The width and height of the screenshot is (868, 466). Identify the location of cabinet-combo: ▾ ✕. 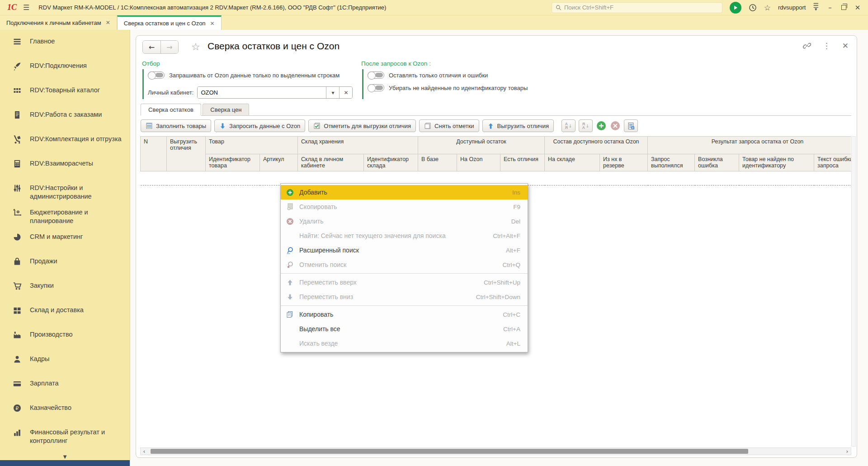
(275, 92).